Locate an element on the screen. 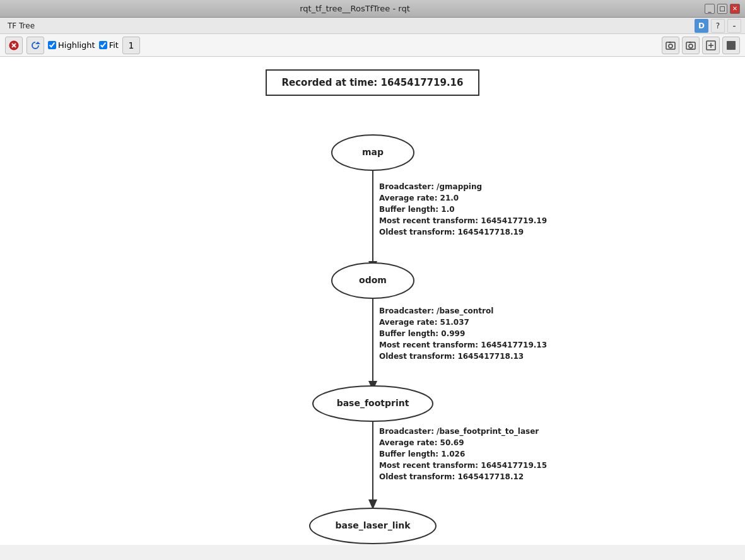 This screenshot has height=560, width=745. title-bar-controls: _ □ ✕ is located at coordinates (722, 9).